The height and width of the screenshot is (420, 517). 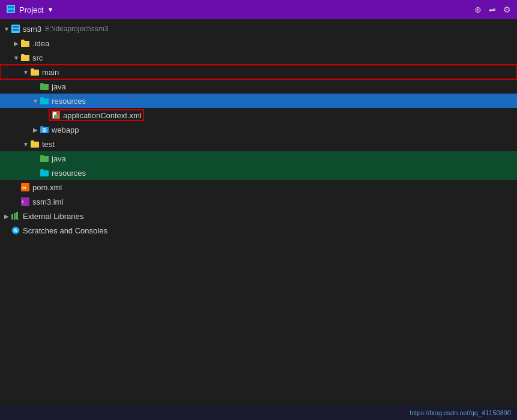 What do you see at coordinates (258, 43) in the screenshot?
I see `tree-item-idea: .idea` at bounding box center [258, 43].